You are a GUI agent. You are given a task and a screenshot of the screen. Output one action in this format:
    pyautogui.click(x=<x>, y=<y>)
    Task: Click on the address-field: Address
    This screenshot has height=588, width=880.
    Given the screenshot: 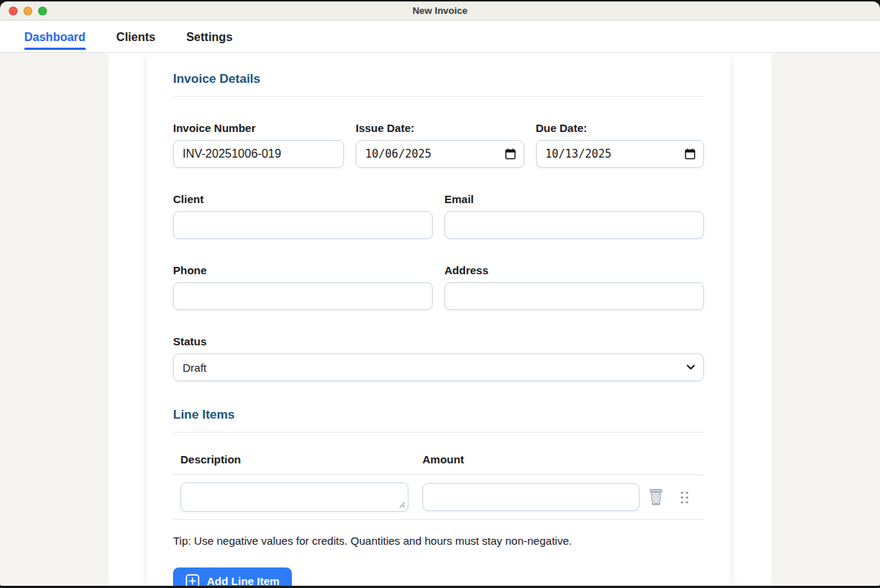 What is the action you would take?
    pyautogui.click(x=574, y=287)
    